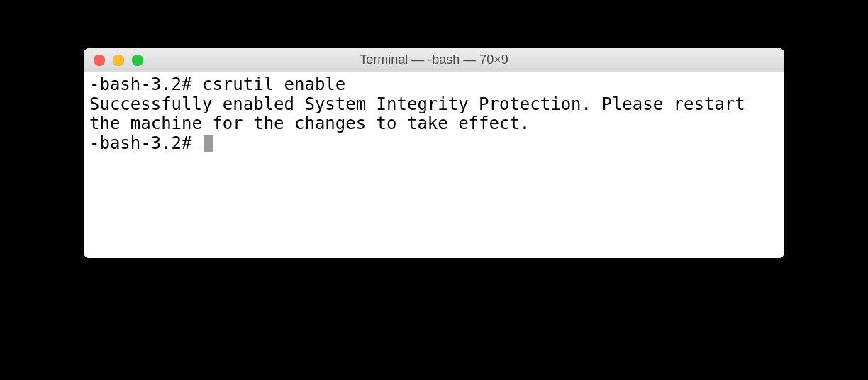  Describe the element at coordinates (434, 115) in the screenshot. I see `output-text: Successfully enabled System Integrity Pr…` at that location.